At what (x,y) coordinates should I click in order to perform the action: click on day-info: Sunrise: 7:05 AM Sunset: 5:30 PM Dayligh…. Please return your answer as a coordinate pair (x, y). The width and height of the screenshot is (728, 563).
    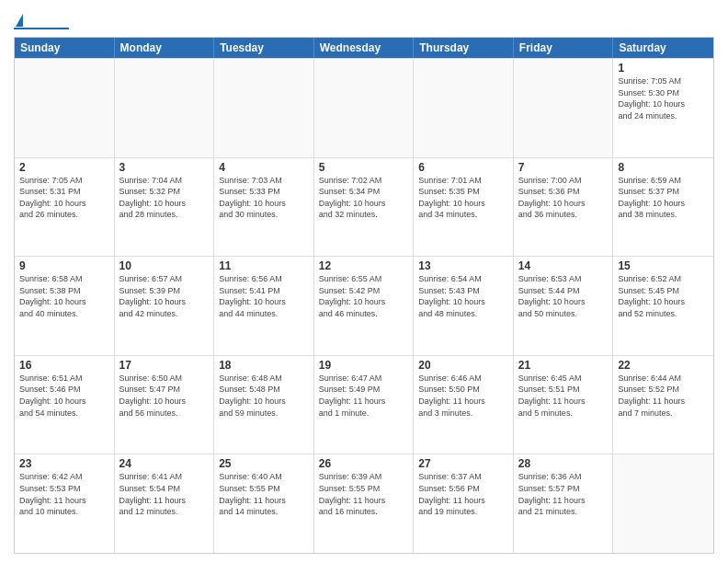
    Looking at the image, I should click on (664, 98).